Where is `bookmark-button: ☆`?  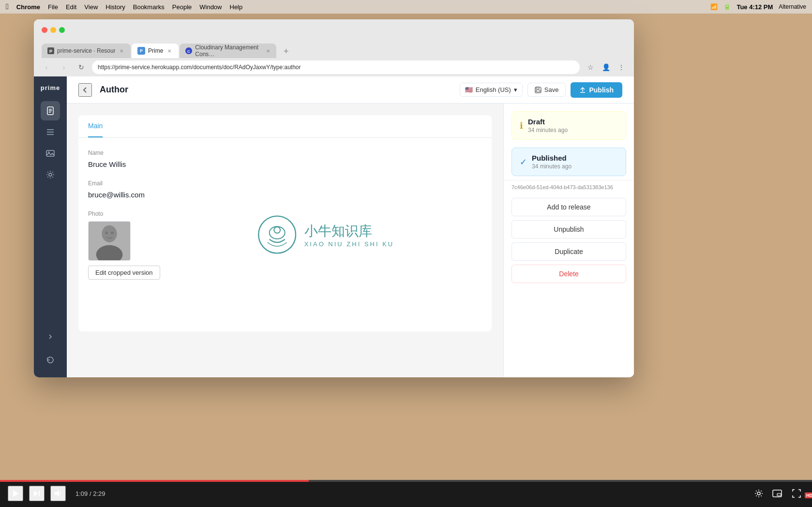
bookmark-button: ☆ is located at coordinates (590, 67).